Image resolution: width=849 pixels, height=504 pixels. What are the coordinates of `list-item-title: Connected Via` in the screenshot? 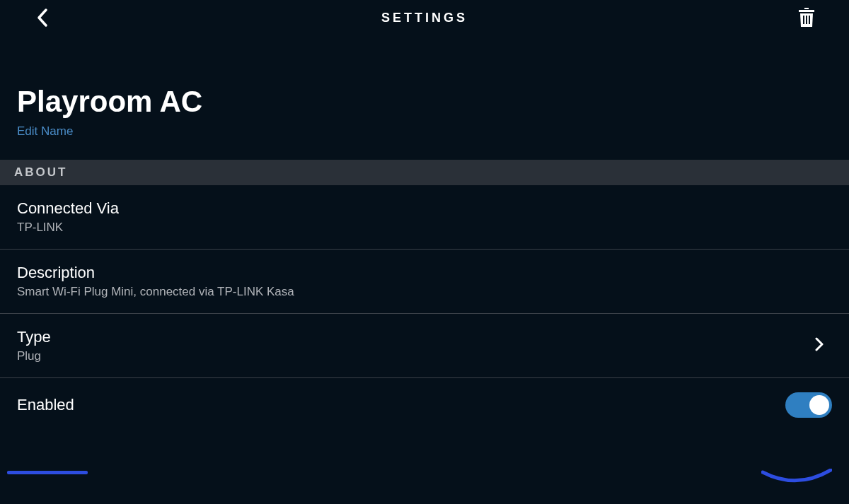 It's located at (424, 209).